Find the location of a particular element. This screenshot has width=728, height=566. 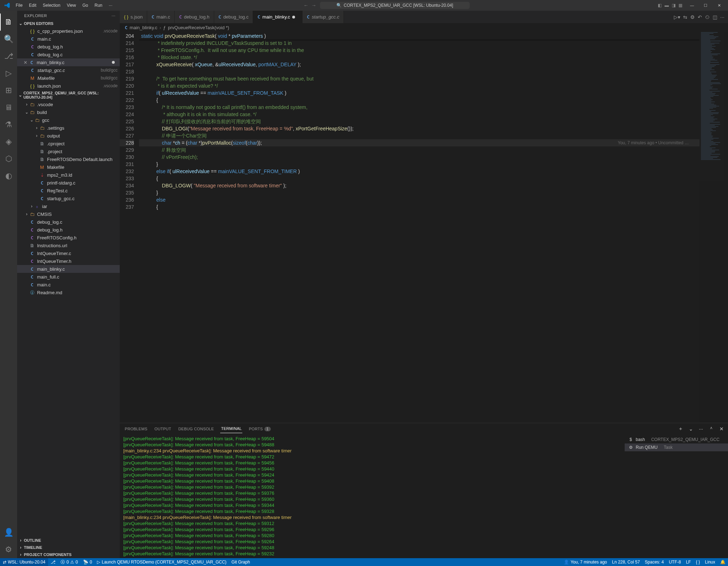

open-editor-item: C debug_log.h is located at coordinates (68, 47).